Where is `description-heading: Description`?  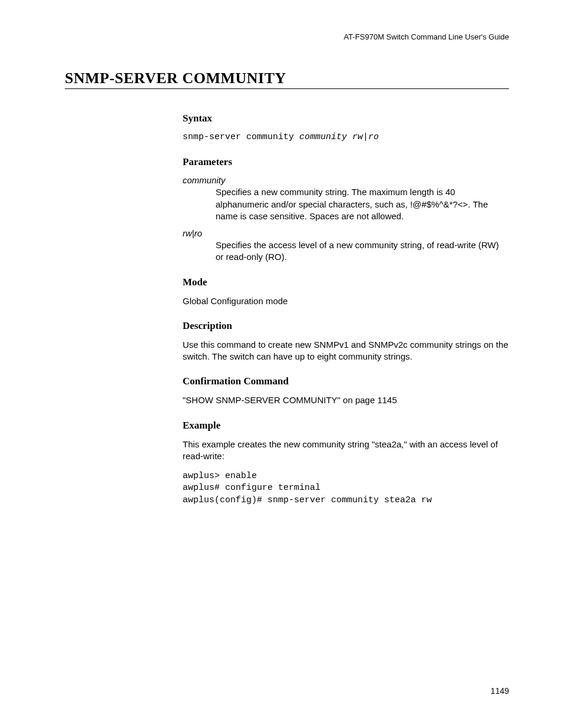
description-heading: Description is located at coordinates (346, 326).